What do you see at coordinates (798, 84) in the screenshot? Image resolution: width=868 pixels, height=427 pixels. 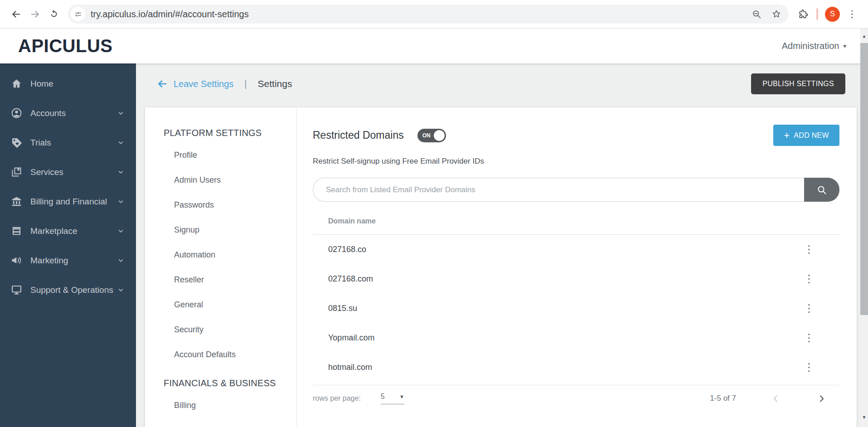 I see `publish-settings-button: PUBLISH SETTINGS` at bounding box center [798, 84].